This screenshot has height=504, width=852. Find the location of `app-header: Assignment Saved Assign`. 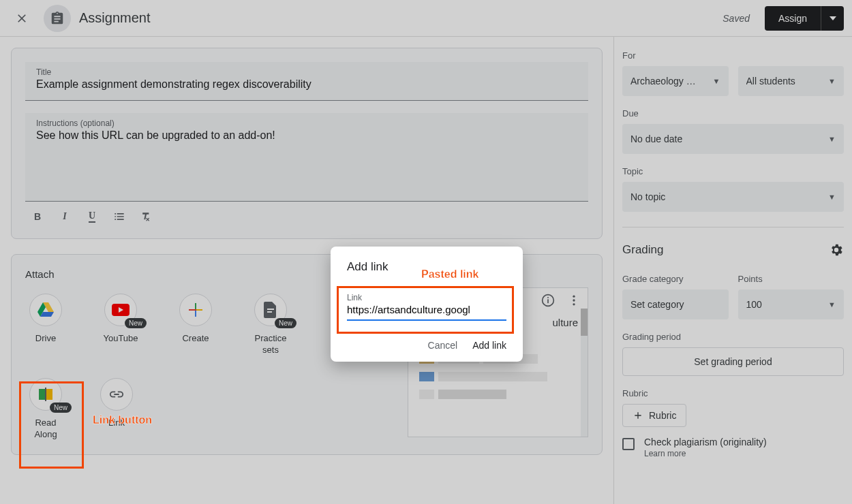

app-header: Assignment Saved Assign is located at coordinates (426, 18).